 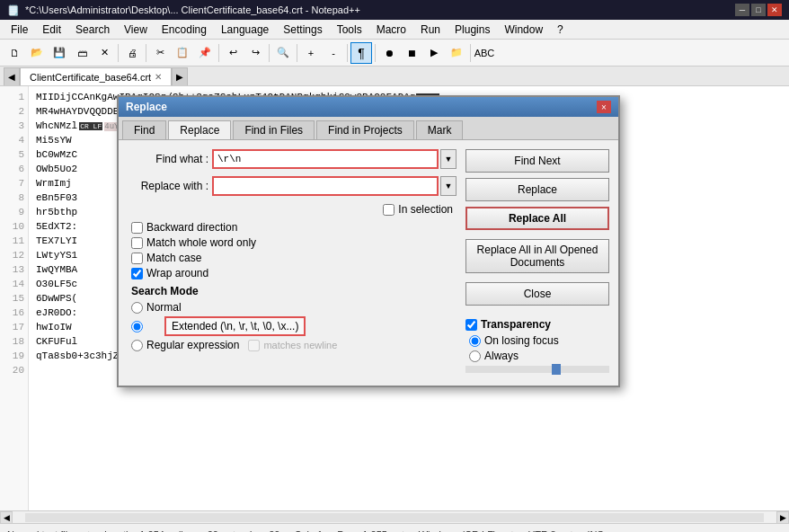 What do you see at coordinates (361, 53) in the screenshot?
I see `pilcrow-button: ¶` at bounding box center [361, 53].